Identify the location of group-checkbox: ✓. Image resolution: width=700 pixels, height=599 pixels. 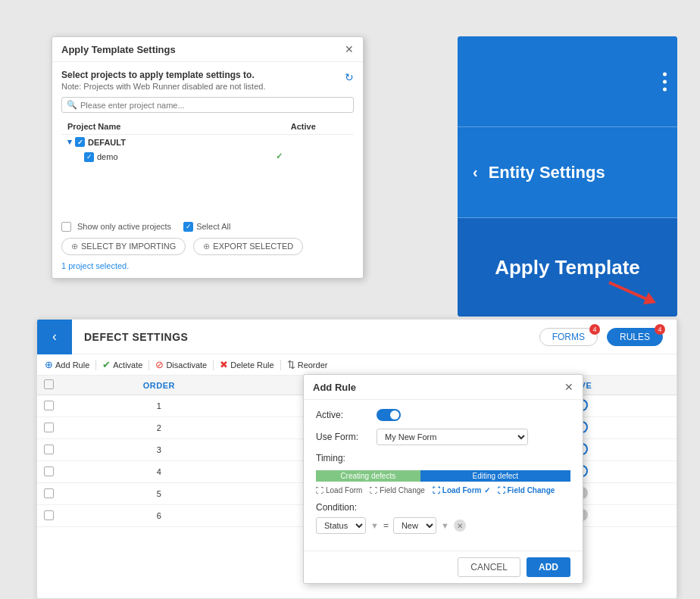
(80, 142).